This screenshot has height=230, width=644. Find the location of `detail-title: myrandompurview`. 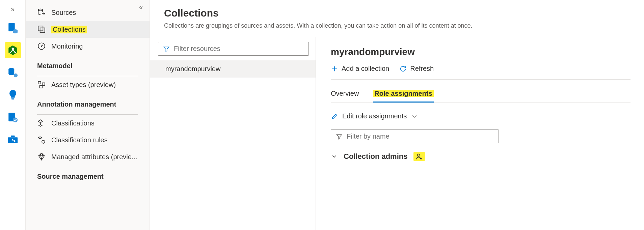

detail-title: myrandompurview is located at coordinates (487, 52).